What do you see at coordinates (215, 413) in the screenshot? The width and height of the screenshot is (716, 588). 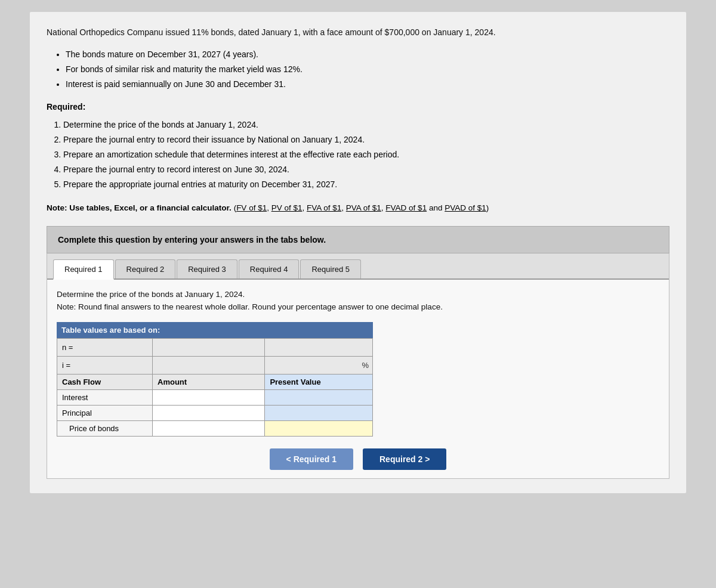 I see `principal-row: Principal` at bounding box center [215, 413].